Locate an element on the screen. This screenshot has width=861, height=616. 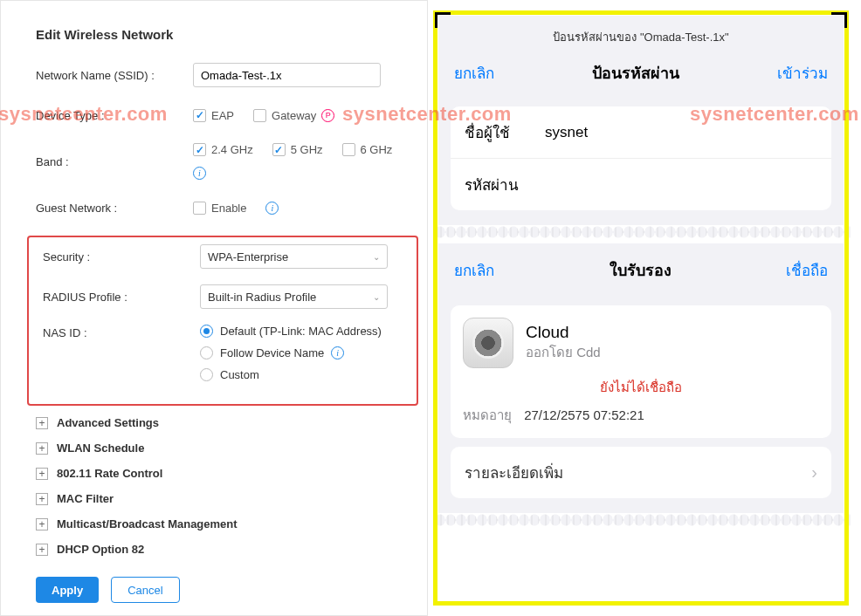
nas-label: NAS ID : is located at coordinates (121, 332).